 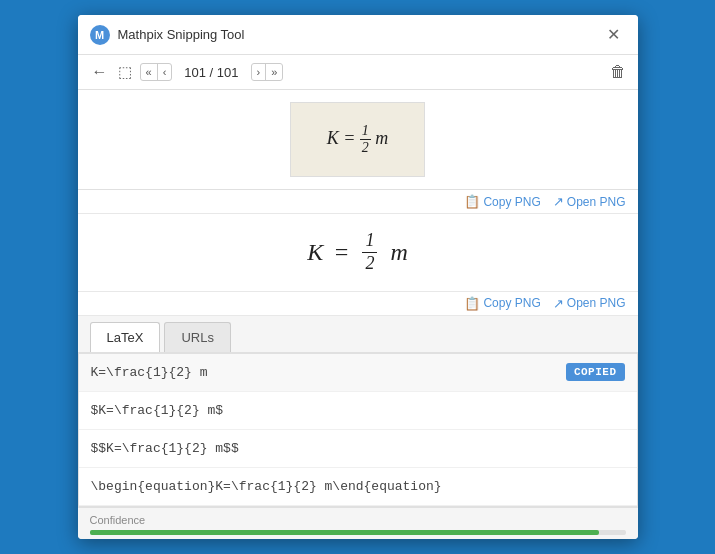 I want to click on open-png-top-button: ↗ Open PNG, so click(x=590, y=202).